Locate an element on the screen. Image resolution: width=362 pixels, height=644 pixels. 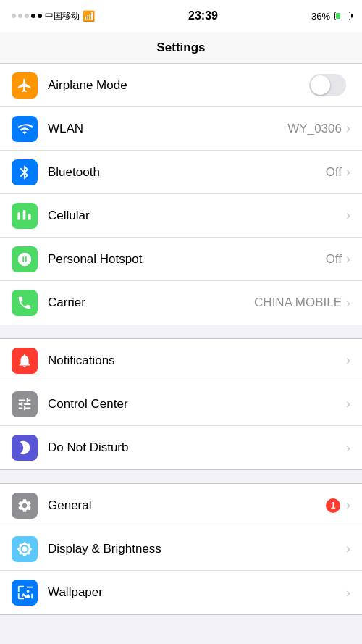
dot2 is located at coordinates (20, 16).